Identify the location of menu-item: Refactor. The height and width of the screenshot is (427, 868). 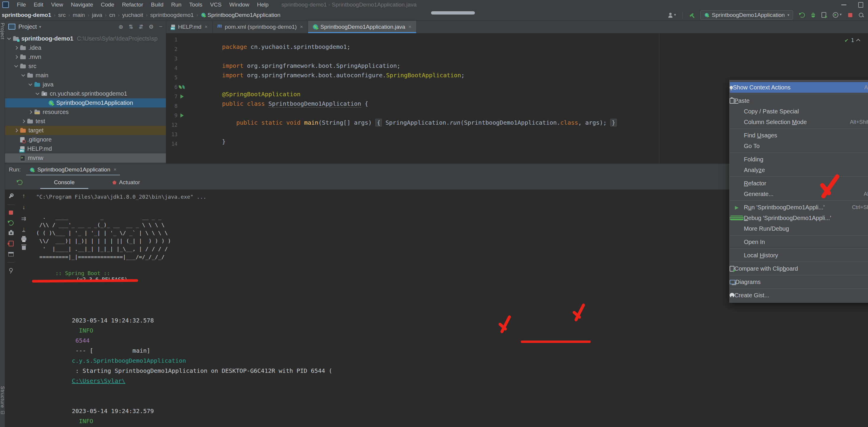
(133, 5).